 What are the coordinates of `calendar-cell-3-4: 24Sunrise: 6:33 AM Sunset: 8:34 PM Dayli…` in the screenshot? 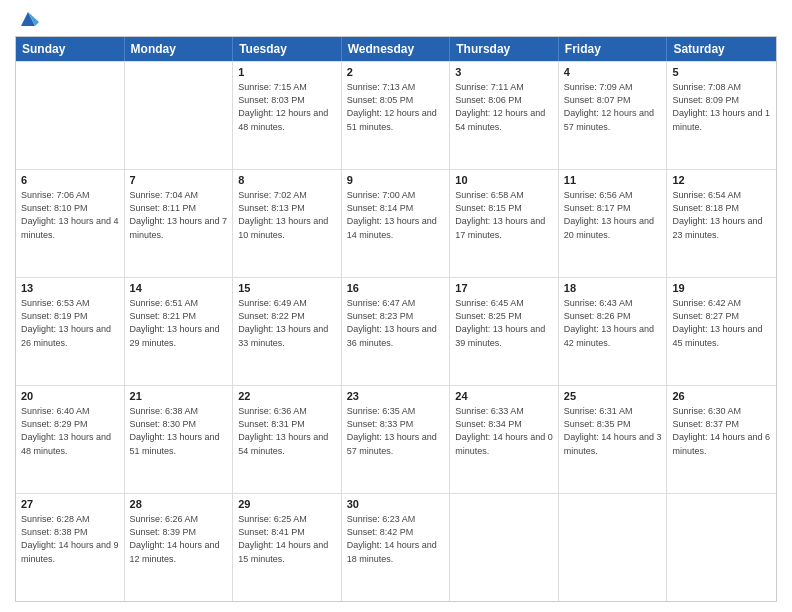 It's located at (504, 440).